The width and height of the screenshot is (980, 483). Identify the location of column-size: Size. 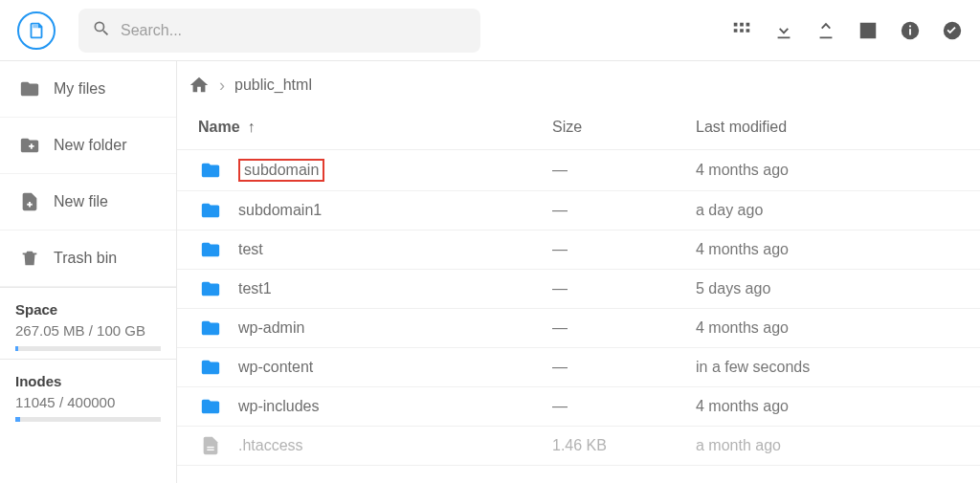
(624, 127).